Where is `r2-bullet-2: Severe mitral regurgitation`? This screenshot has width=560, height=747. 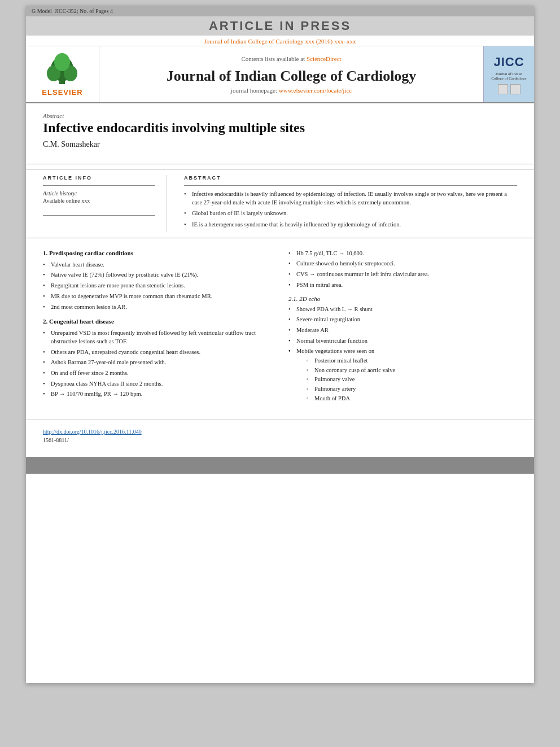 r2-bullet-2: Severe mitral regurgitation is located at coordinates (403, 320).